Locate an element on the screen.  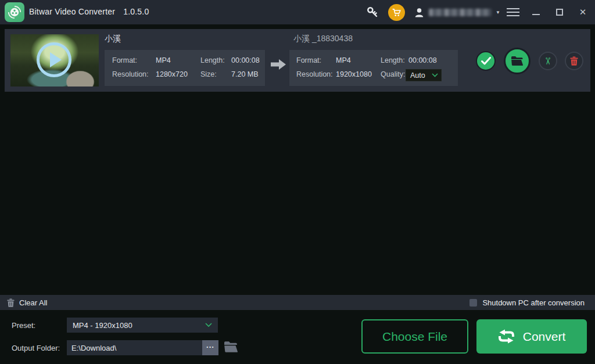
maximize-icon is located at coordinates (560, 12).